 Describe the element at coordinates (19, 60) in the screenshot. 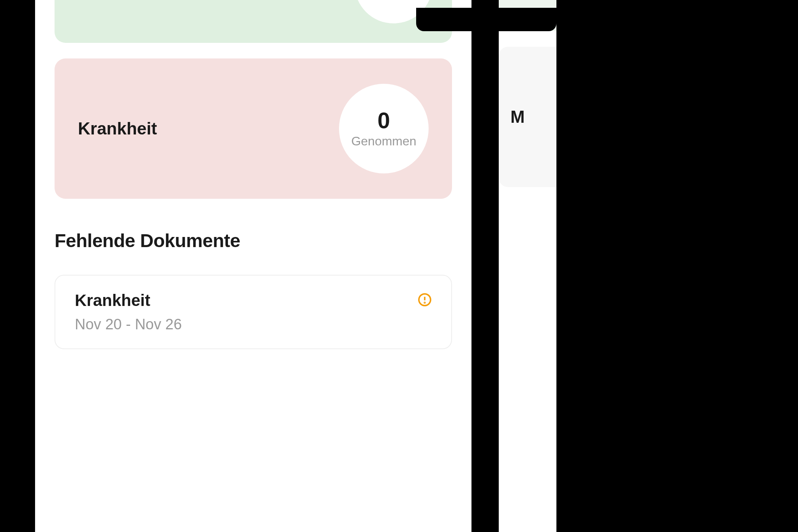

I see `phone-side-button` at that location.